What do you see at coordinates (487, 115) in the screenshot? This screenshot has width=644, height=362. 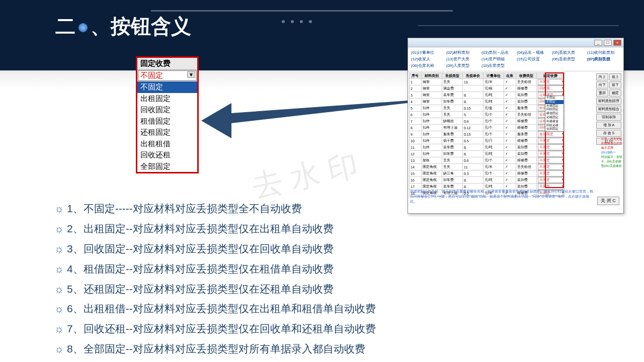 I see `table-row: 6扣件丢失5.元/个丢失赔偿还租固定` at bounding box center [487, 115].